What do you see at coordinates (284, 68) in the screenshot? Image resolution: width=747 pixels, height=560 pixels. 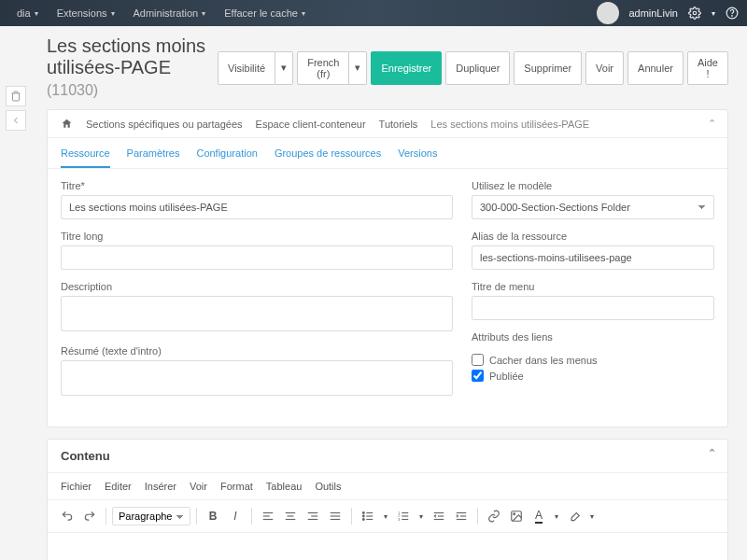 I see `visibility-dropdown: ▾` at bounding box center [284, 68].